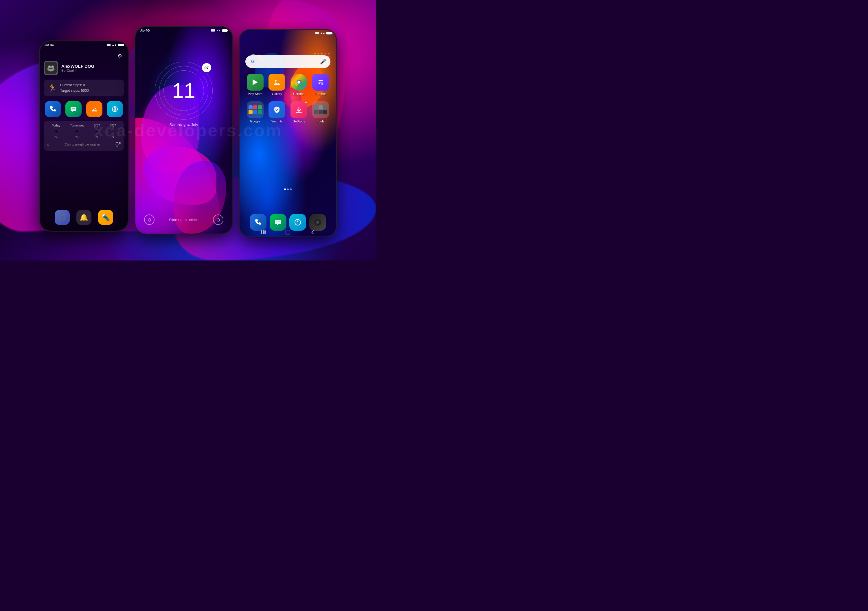  I want to click on app-icon-google-folder, so click(255, 110).